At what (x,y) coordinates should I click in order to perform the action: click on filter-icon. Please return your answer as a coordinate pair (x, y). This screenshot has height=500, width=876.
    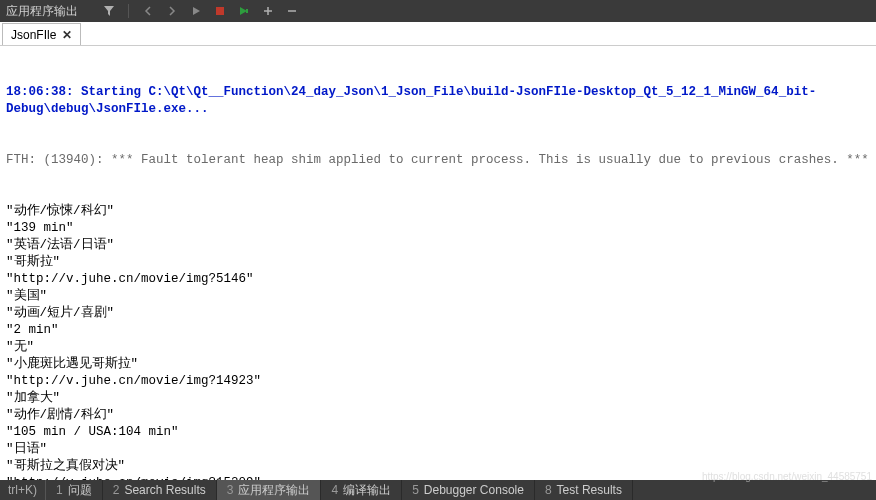
    Looking at the image, I should click on (109, 11).